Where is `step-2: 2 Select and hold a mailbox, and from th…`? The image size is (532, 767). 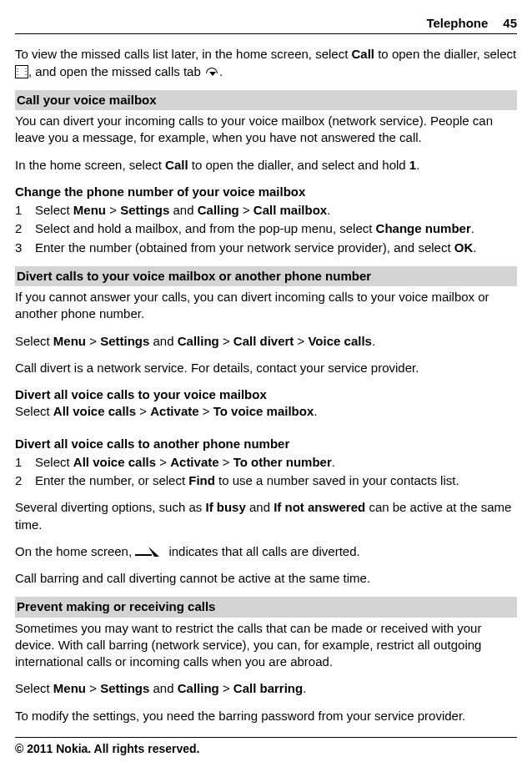 step-2: 2 Select and hold a mailbox, and from th… is located at coordinates (266, 229).